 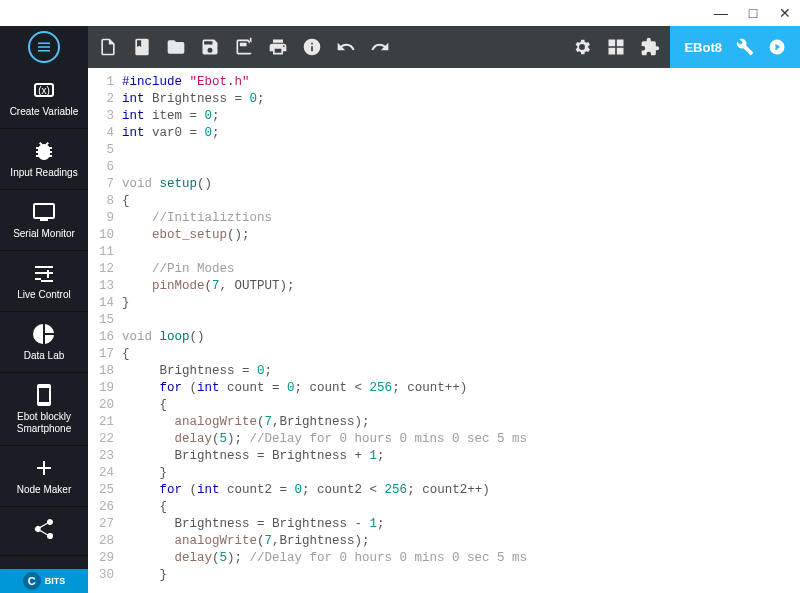 What do you see at coordinates (105, 330) in the screenshot?
I see `line-gutter: 1234567891011121314151617181920212223242…` at bounding box center [105, 330].